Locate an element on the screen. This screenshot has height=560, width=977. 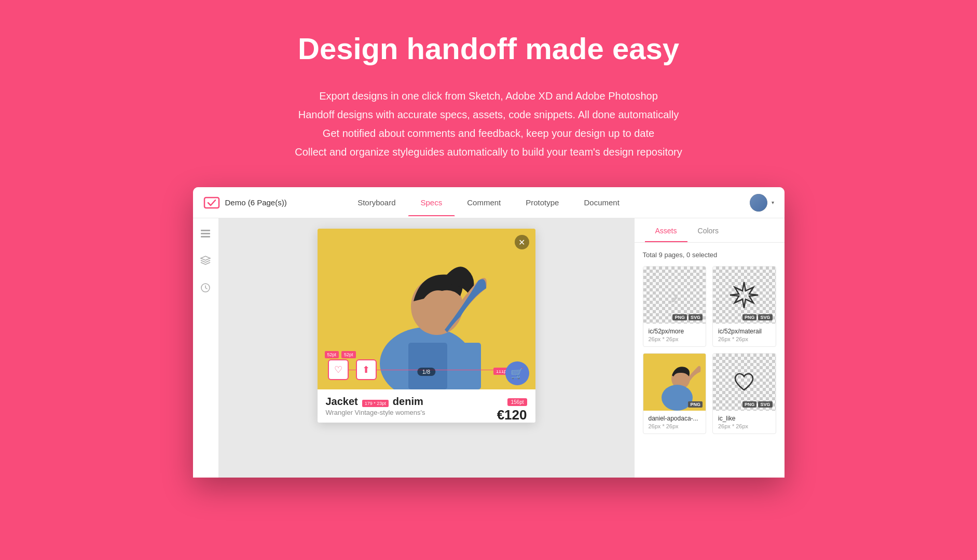
pagination-indicator: 1/8 is located at coordinates (426, 372).